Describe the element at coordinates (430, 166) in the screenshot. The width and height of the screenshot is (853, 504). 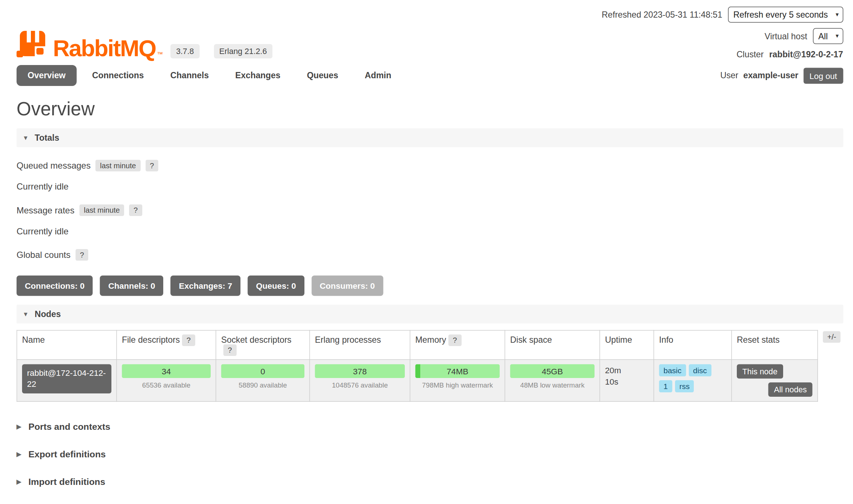
I see `queued-messages-line: Queued messages last minute ?` at that location.